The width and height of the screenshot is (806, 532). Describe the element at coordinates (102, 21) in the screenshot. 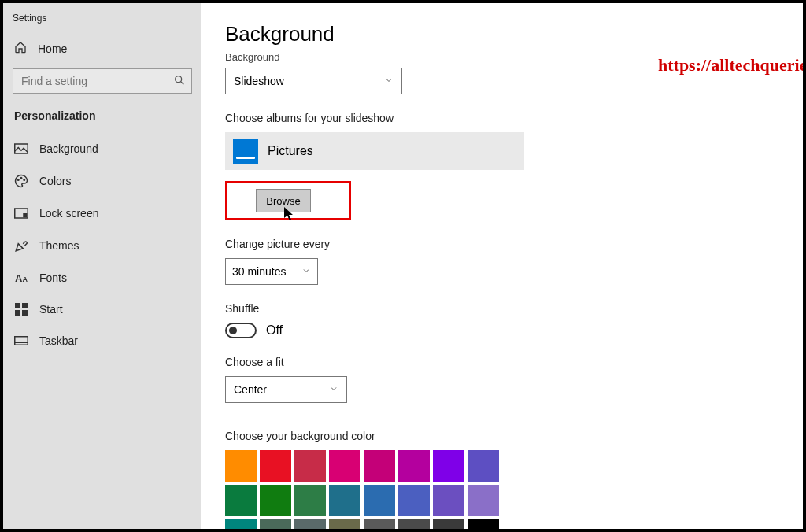

I see `app-title: Settings` at that location.